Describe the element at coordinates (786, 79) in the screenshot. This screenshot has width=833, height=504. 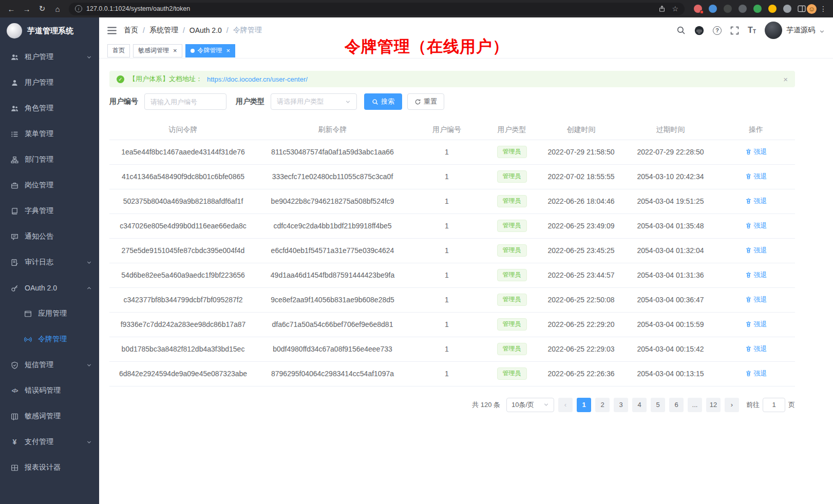
I see `alert-close-icon: ×` at that location.